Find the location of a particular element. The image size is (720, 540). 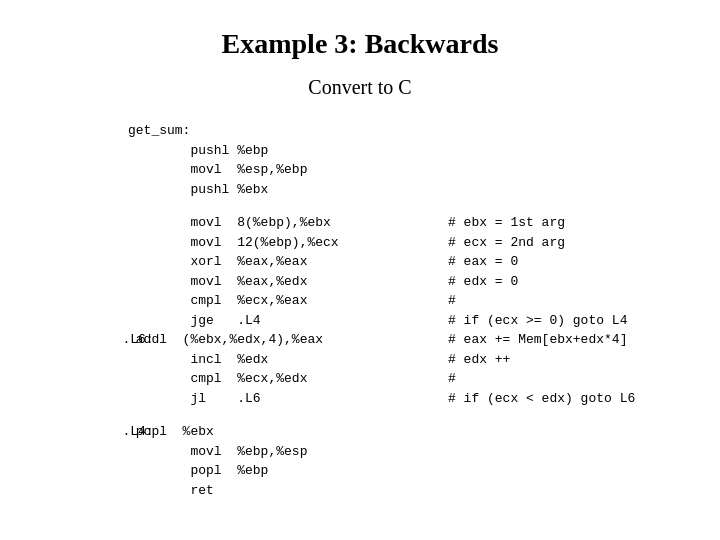

line-cmpl-edx: cmpl %ecx,%edx # is located at coordinates (375, 379).